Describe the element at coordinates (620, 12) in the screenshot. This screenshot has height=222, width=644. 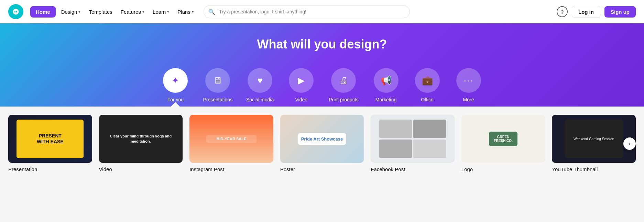
I see `signup-button: Sign up` at that location.